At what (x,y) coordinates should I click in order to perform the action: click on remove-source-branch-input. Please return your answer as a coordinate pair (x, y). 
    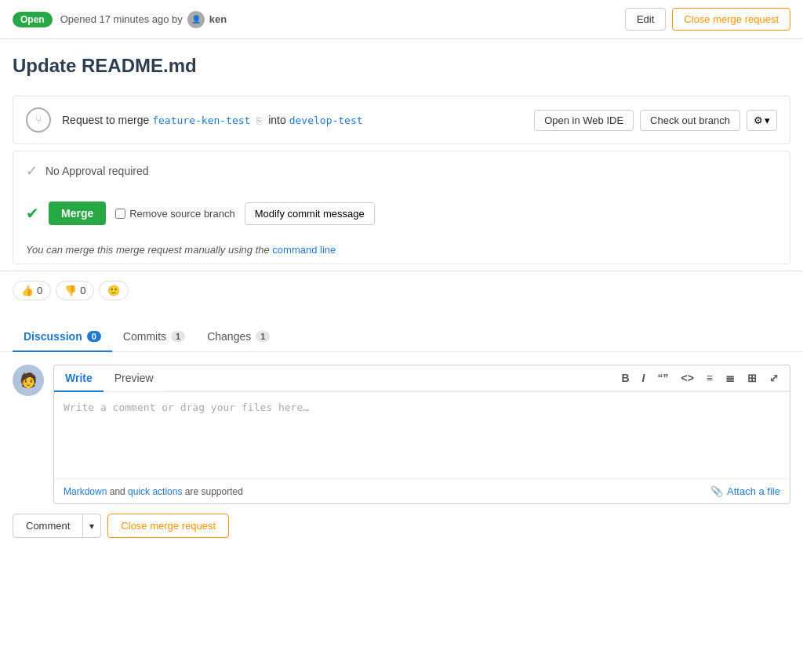
    Looking at the image, I should click on (121, 213).